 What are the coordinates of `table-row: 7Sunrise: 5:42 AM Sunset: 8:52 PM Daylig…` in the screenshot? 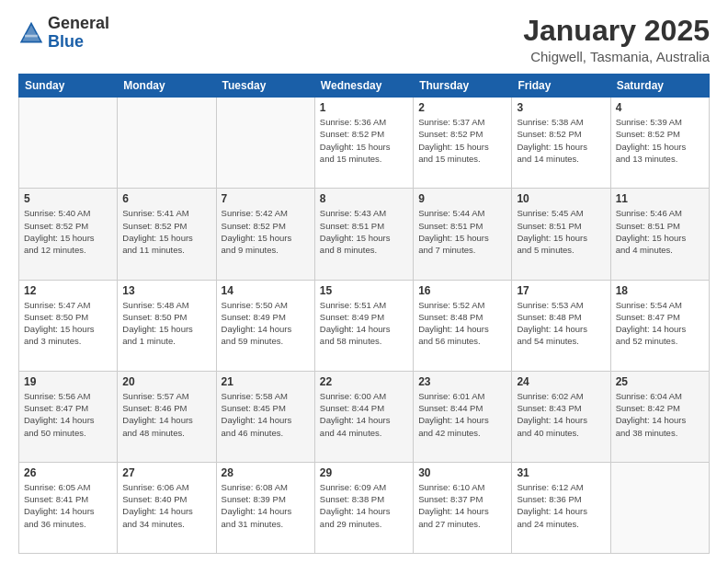 It's located at (265, 234).